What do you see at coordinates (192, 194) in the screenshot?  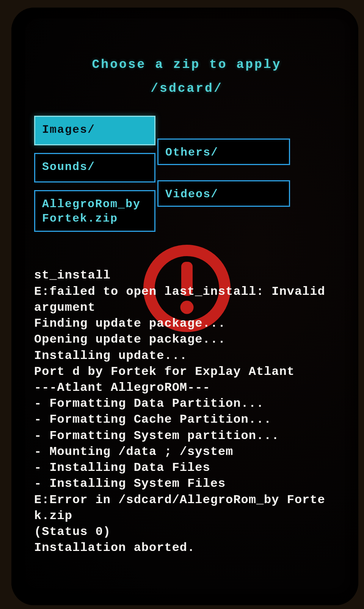 I see `file-label: Videos/` at bounding box center [192, 194].